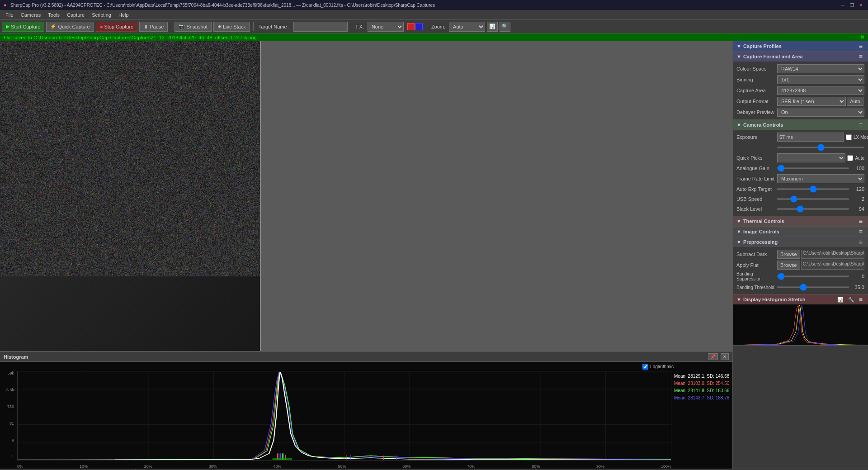  Describe the element at coordinates (231, 27) in the screenshot. I see `live-stack-button: ⊞ Live Stack` at that location.